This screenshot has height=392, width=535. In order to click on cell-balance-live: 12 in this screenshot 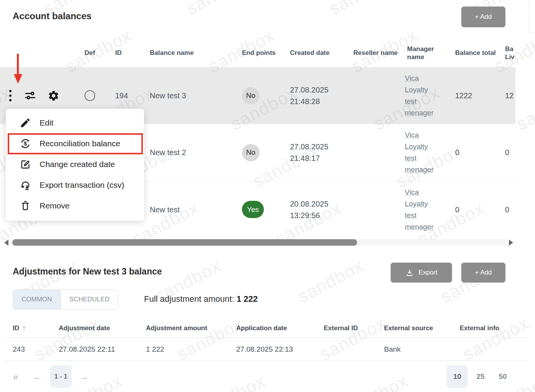, I will do `click(506, 96)`.